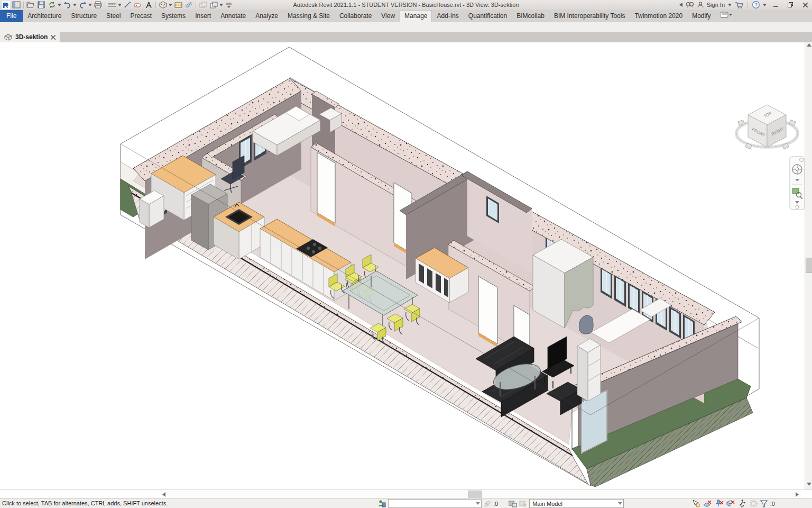 Image resolution: width=812 pixels, height=508 pixels. I want to click on tab-view: View, so click(388, 16).